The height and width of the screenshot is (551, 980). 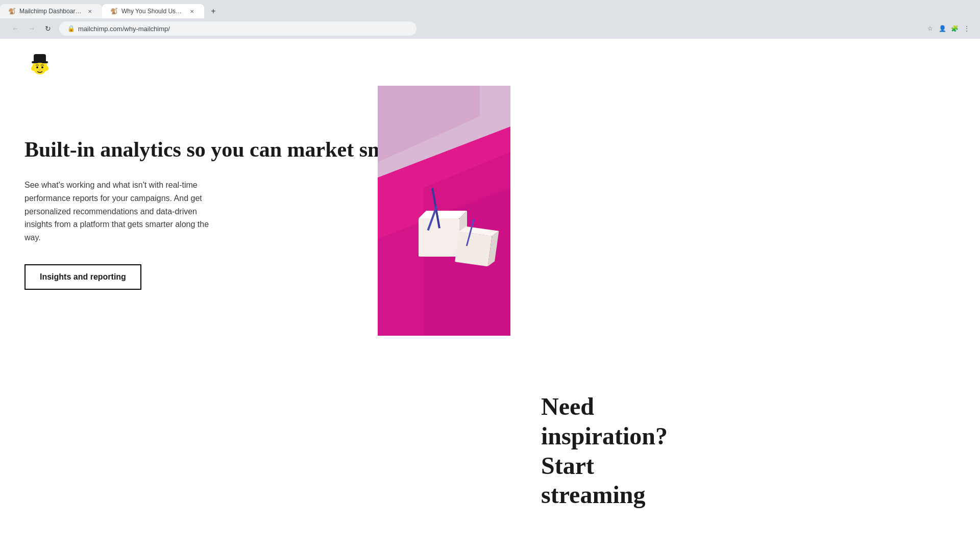 What do you see at coordinates (48, 29) in the screenshot?
I see `reload-button: ↻` at bounding box center [48, 29].